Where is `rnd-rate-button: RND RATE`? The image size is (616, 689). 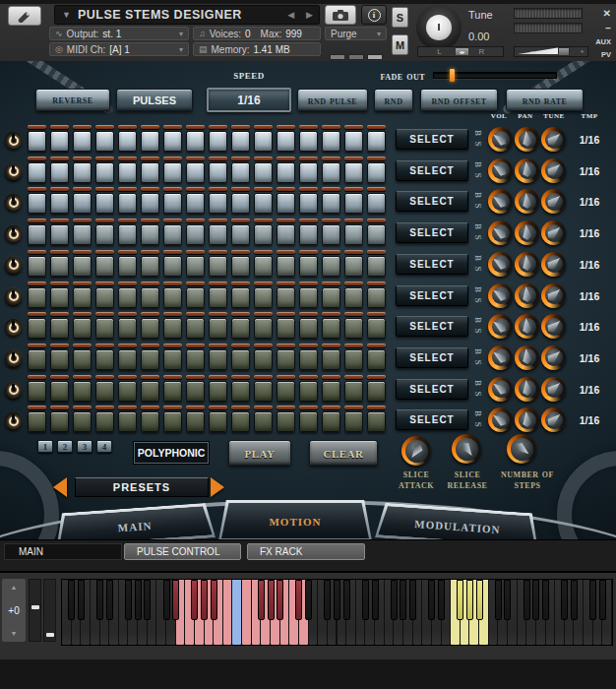 rnd-rate-button: RND RATE is located at coordinates (545, 100).